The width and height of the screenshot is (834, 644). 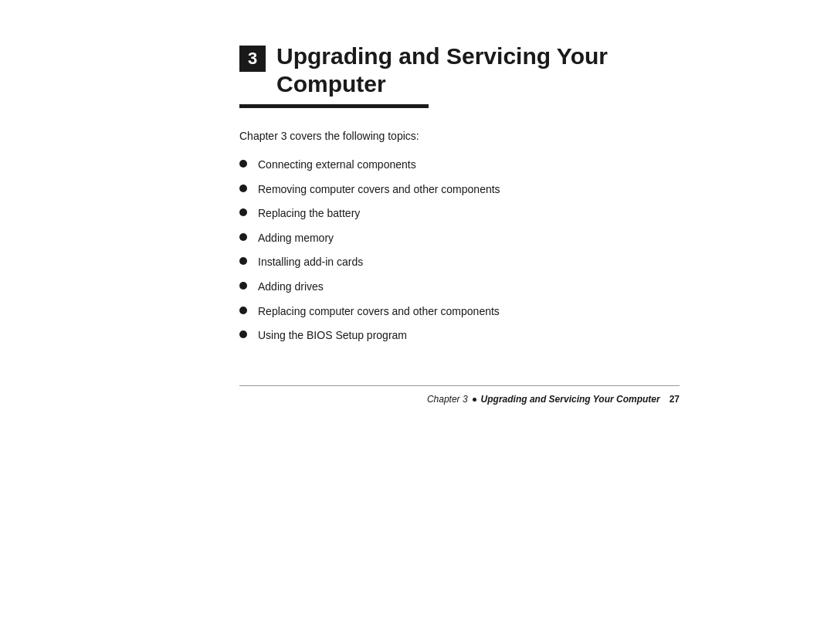 What do you see at coordinates (459, 312) in the screenshot?
I see `bullet-item: Replacing computer covers and other comp…` at bounding box center [459, 312].